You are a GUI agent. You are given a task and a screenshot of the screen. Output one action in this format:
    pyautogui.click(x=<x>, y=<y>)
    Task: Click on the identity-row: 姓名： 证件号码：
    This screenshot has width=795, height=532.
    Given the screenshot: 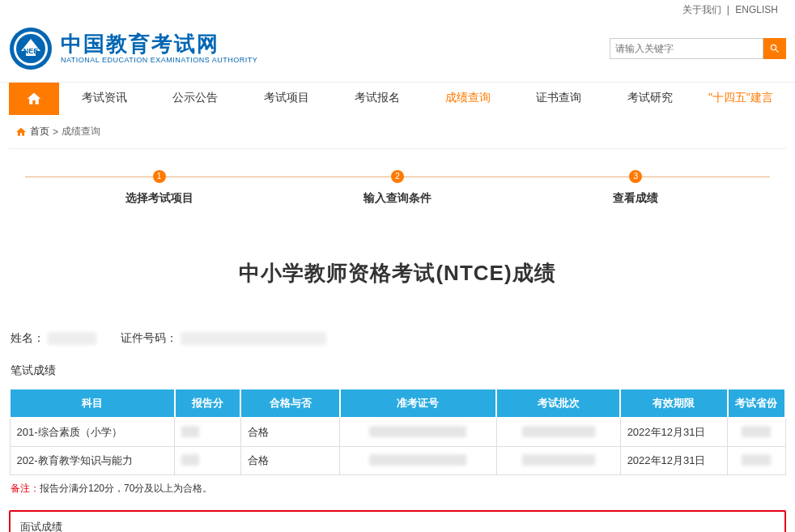 What is the action you would take?
    pyautogui.click(x=398, y=345)
    